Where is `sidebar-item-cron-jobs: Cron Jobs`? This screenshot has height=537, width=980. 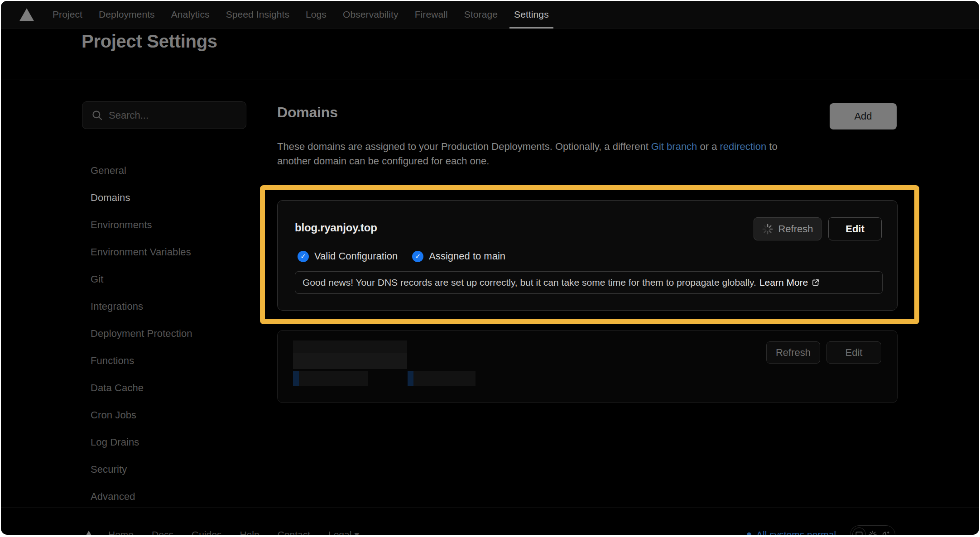
sidebar-item-cron-jobs: Cron Jobs is located at coordinates (141, 415).